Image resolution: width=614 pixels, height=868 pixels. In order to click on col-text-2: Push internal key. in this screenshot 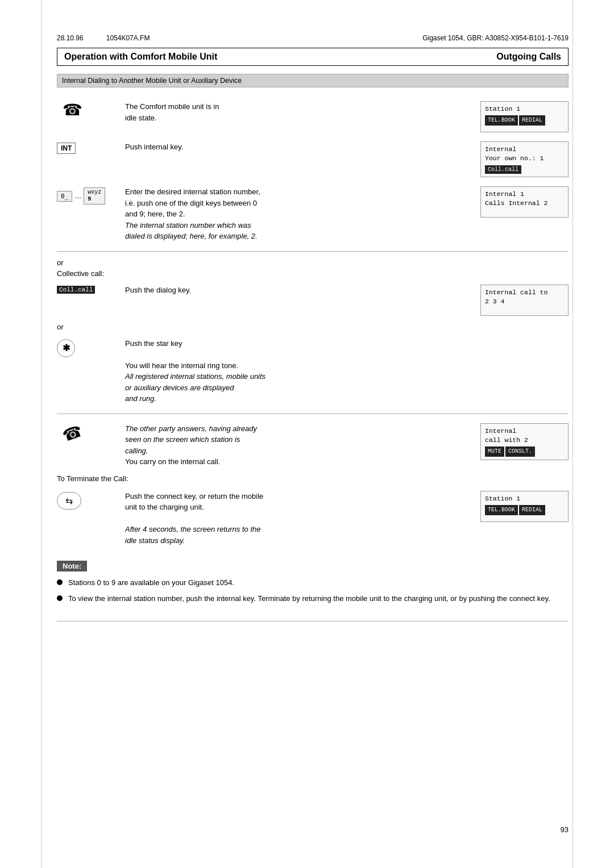, I will do `click(302, 147)`.